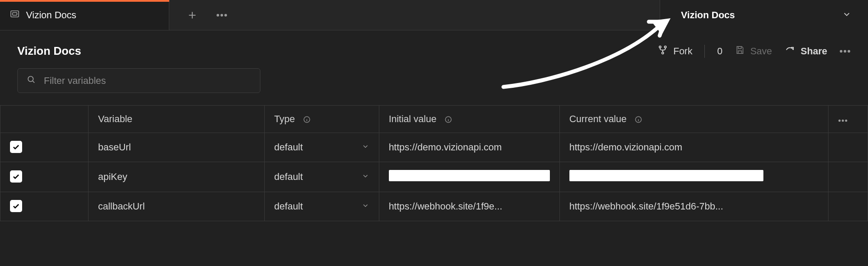 This screenshot has height=266, width=868. I want to click on save-icon, so click(740, 51).